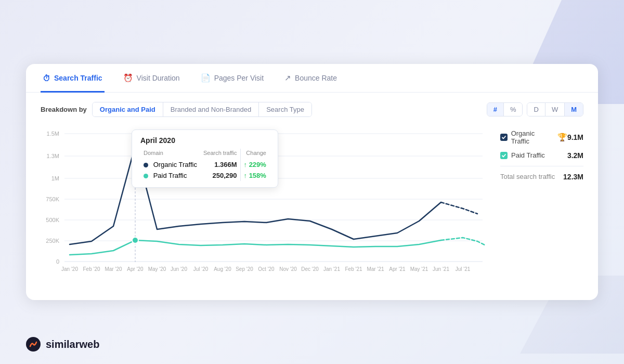 The width and height of the screenshot is (624, 364). What do you see at coordinates (58, 262) in the screenshot?
I see `svg-text: 0` at bounding box center [58, 262].